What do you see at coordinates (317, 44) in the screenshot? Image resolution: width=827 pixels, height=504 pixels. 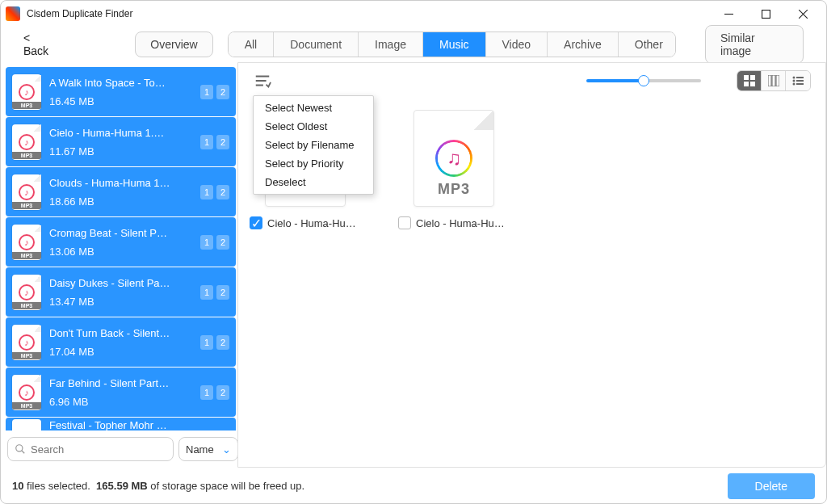 I see `tab-document: Document` at bounding box center [317, 44].